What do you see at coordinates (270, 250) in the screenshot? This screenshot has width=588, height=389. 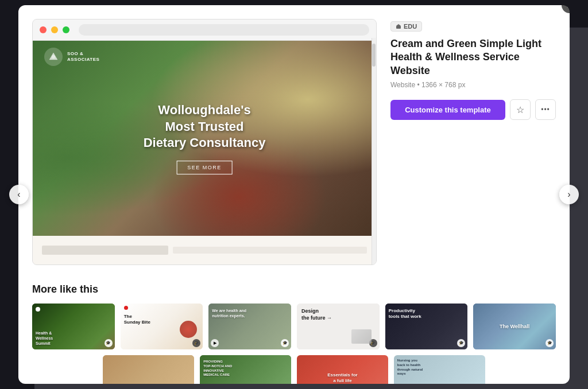 I see `bottom-bar-filler` at bounding box center [270, 250].